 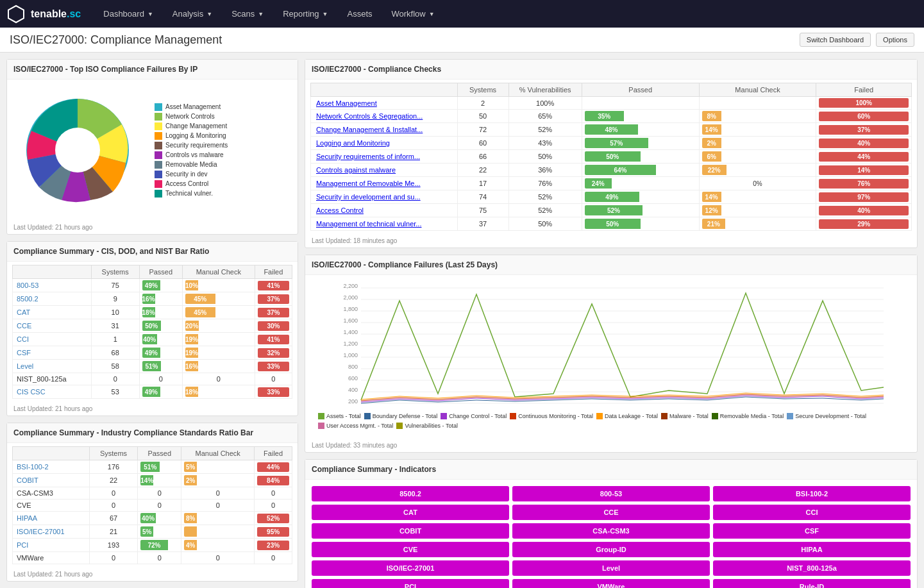 I want to click on chart-legend: Assets - Total Boundary Defense - Total …, so click(x=611, y=421).